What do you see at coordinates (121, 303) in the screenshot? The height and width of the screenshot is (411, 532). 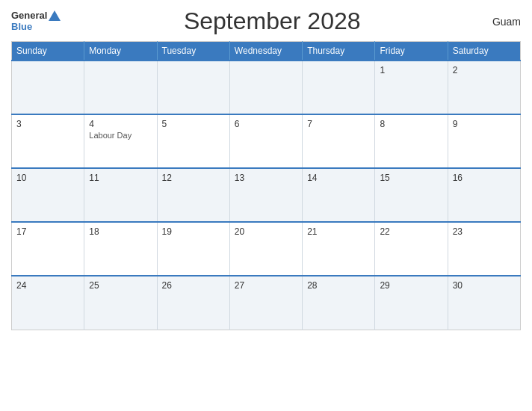 I see `day-cell: 25` at bounding box center [121, 303].